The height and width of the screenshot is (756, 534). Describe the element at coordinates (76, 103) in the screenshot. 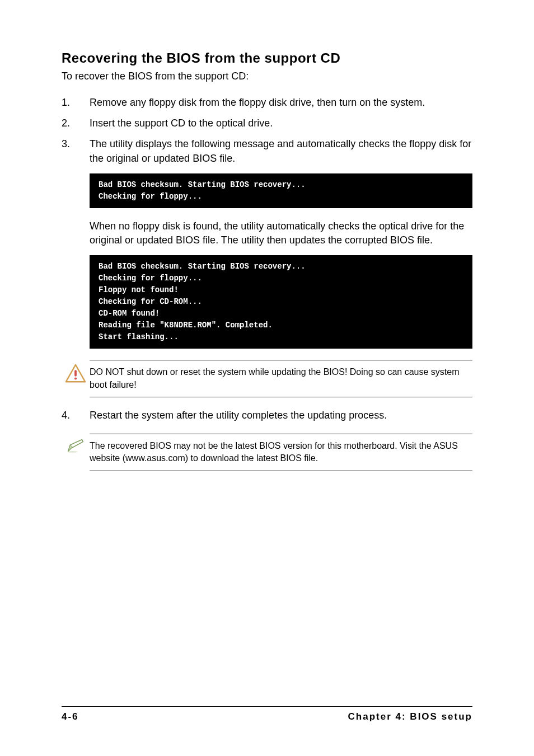

I see `step-number: 1.` at that location.